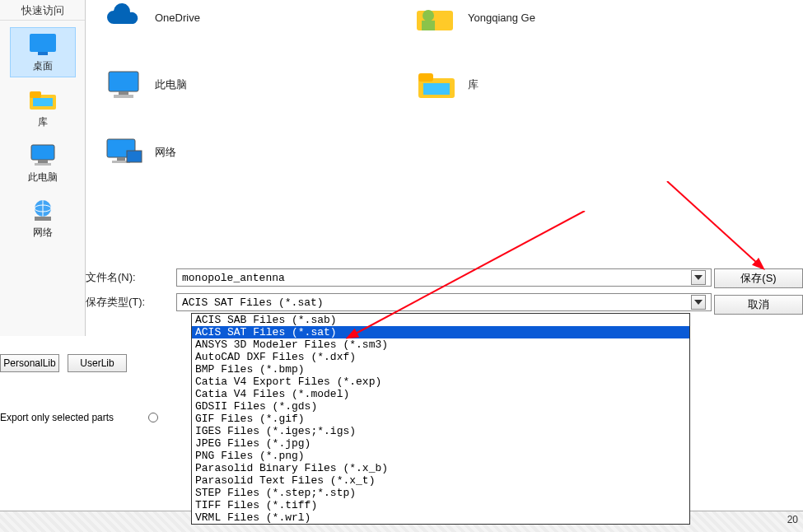 The image size is (803, 532). Describe the element at coordinates (131, 302) in the screenshot. I see `filetype-label: 保存类型(T):` at that location.